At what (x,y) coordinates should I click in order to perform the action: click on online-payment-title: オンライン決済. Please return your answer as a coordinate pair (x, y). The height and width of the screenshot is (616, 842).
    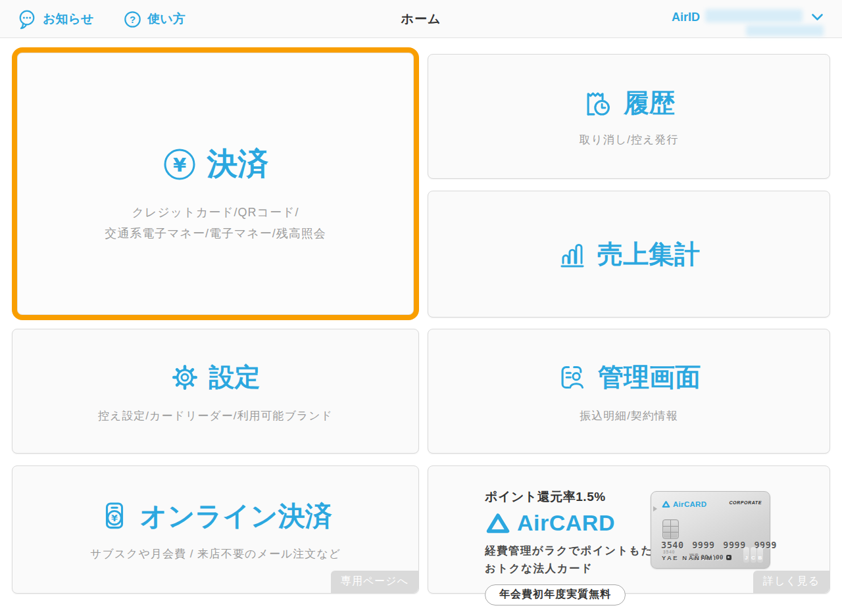
    Looking at the image, I should click on (236, 517).